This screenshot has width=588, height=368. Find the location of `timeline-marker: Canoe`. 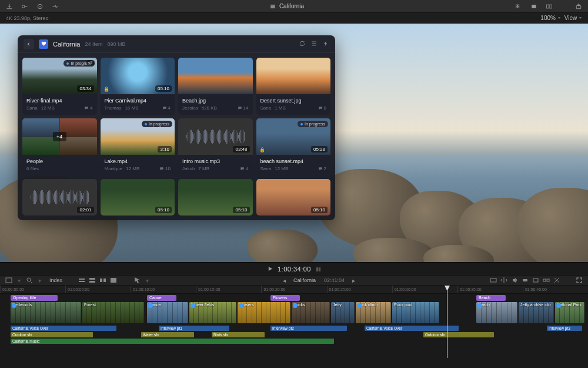

timeline-marker: Canoe is located at coordinates (162, 298).